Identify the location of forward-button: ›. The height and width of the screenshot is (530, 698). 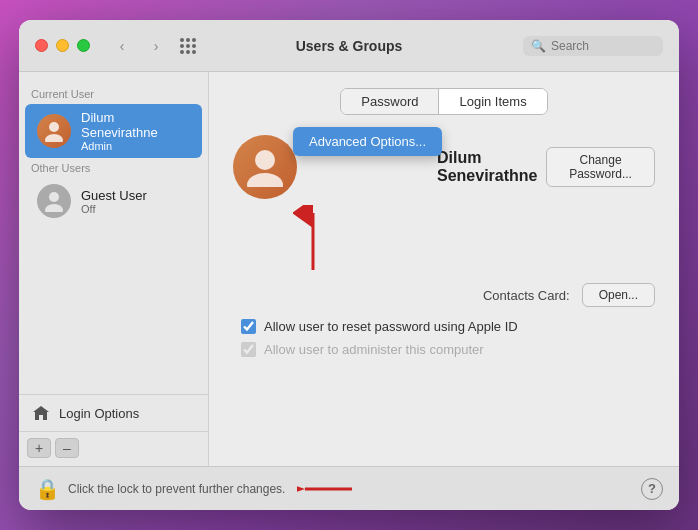
(156, 46).